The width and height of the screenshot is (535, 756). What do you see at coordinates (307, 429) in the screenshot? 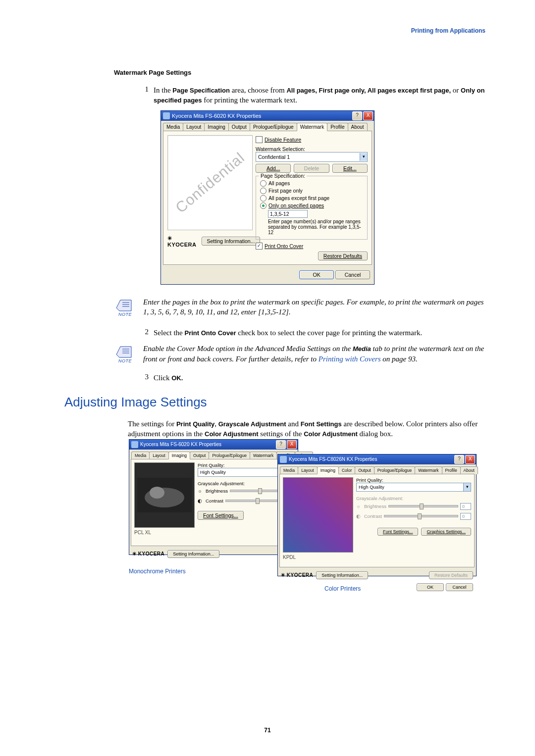
I see `intro-paragraph: The settings for Print Quality, Grayscal…` at bounding box center [307, 429].